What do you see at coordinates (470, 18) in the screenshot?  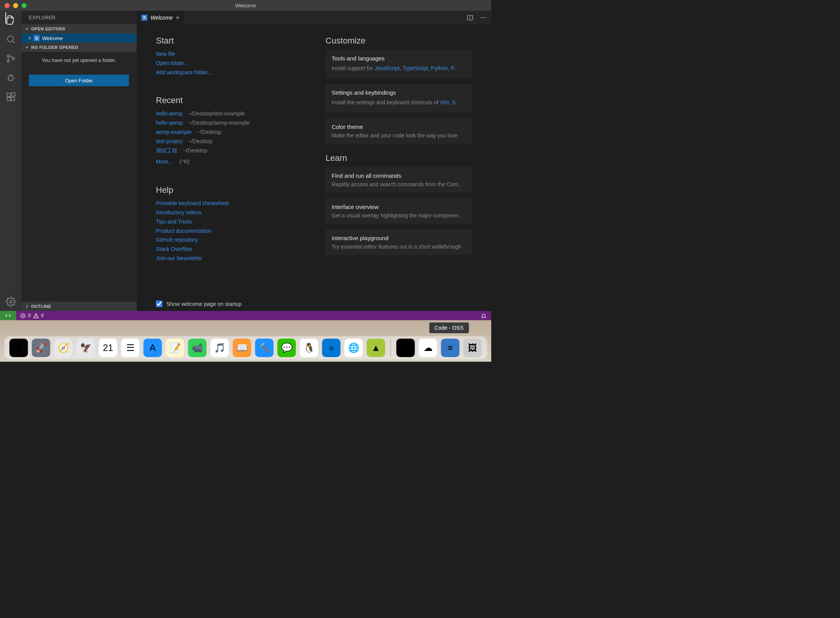 I see `split-editor-icon` at bounding box center [470, 18].